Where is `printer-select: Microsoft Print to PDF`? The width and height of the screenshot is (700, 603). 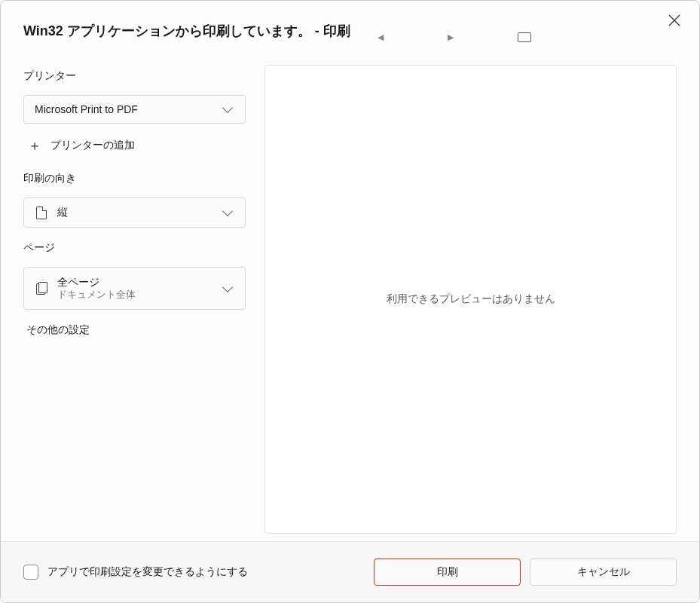 printer-select: Microsoft Print to PDF is located at coordinates (134, 109).